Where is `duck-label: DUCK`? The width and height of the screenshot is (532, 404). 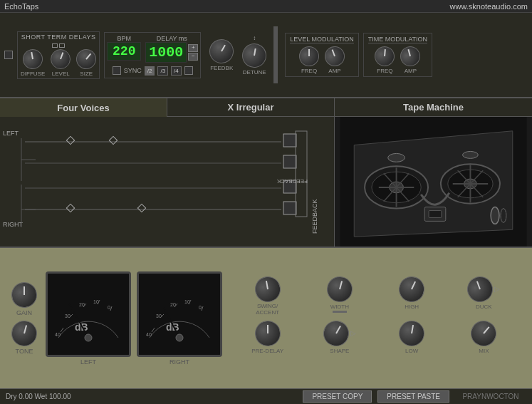 duck-label: DUCK is located at coordinates (484, 306).